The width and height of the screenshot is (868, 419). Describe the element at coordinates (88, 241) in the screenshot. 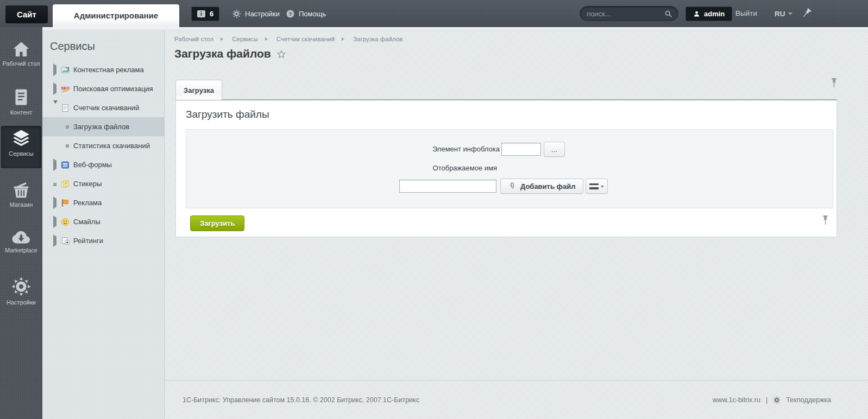

I see `menu-item-label: Рейтинги` at that location.